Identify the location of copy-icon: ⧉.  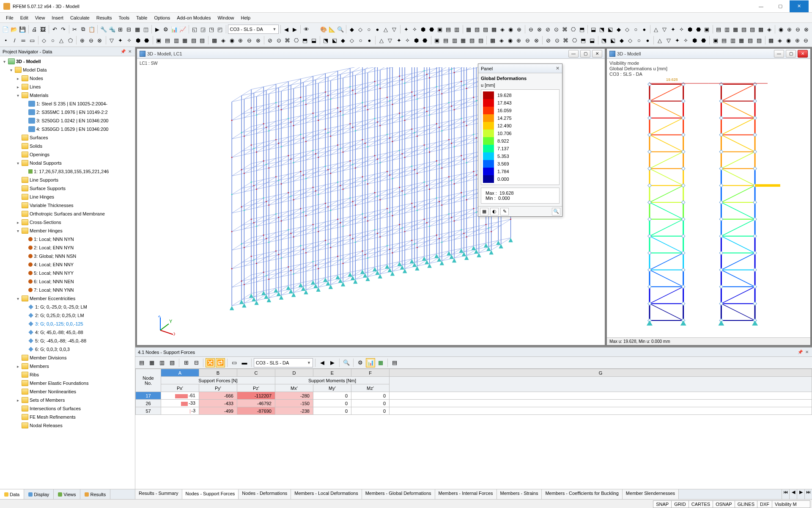
(83, 29).